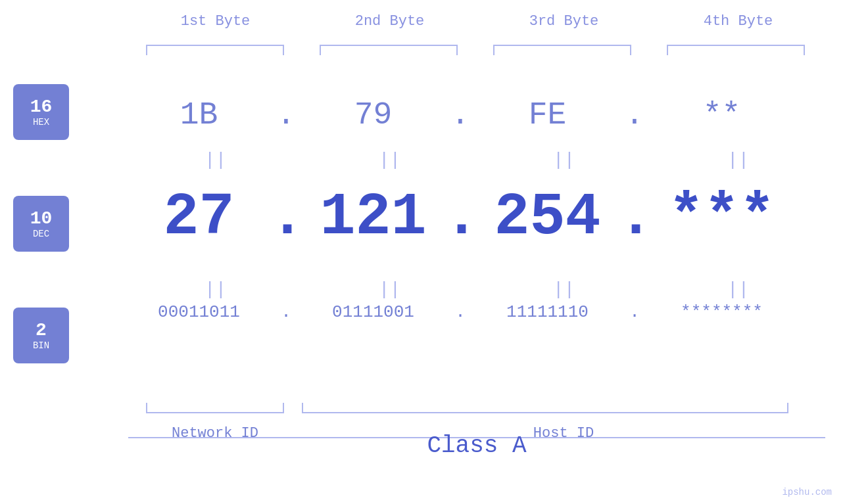 This screenshot has width=845, height=504. Describe the element at coordinates (389, 21) in the screenshot. I see `byte2-label: 2nd Byte` at that location.